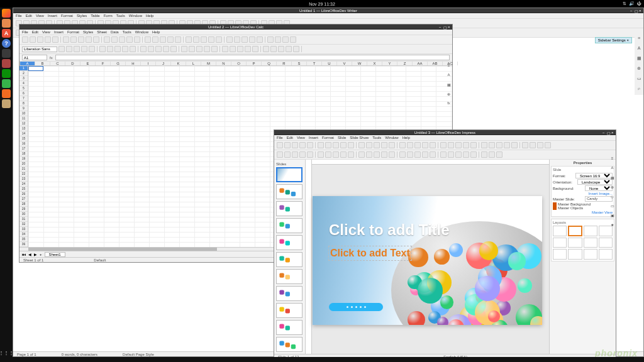 The image size is (644, 362). What do you see at coordinates (435, 63) in the screenshot?
I see `column-header: AB` at bounding box center [435, 63].